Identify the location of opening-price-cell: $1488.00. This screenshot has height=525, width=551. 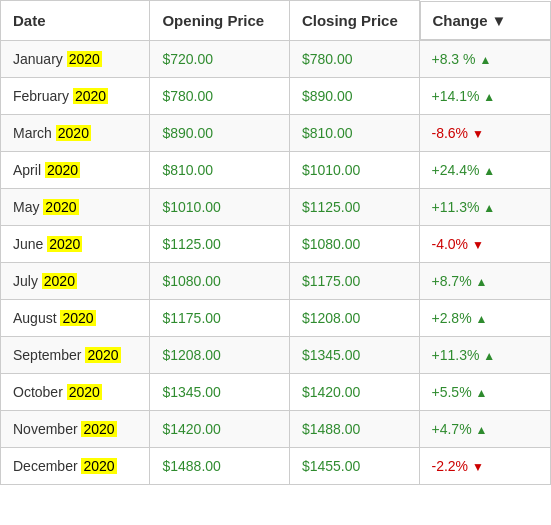
(220, 466).